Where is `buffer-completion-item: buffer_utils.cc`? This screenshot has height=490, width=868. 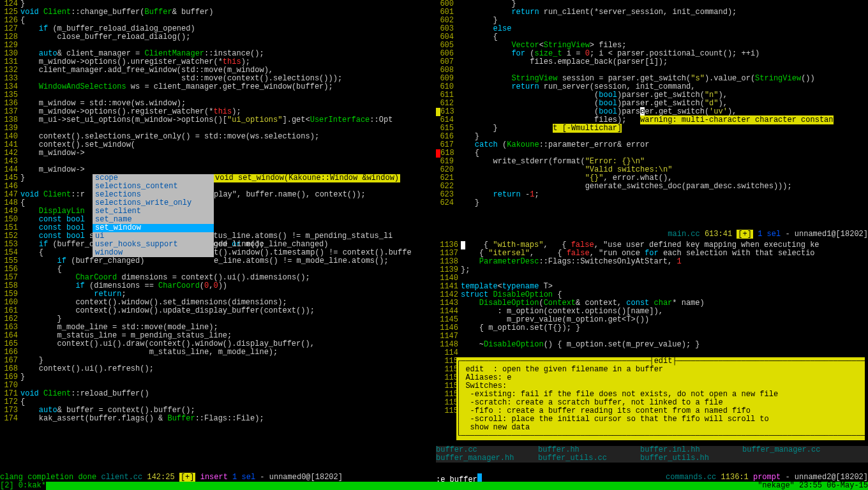
buffer-completion-item: buffer_utils.cc is located at coordinates (589, 458).